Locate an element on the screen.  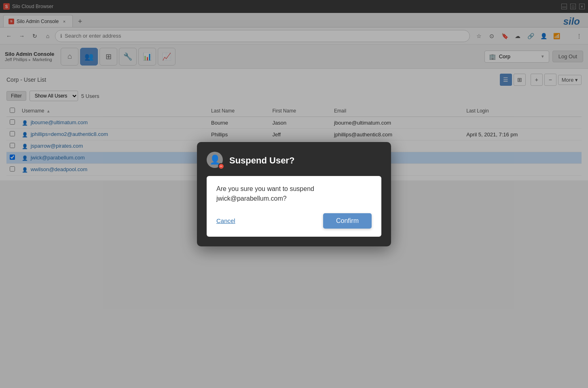
modal-badge-icon: − is located at coordinates (221, 166).